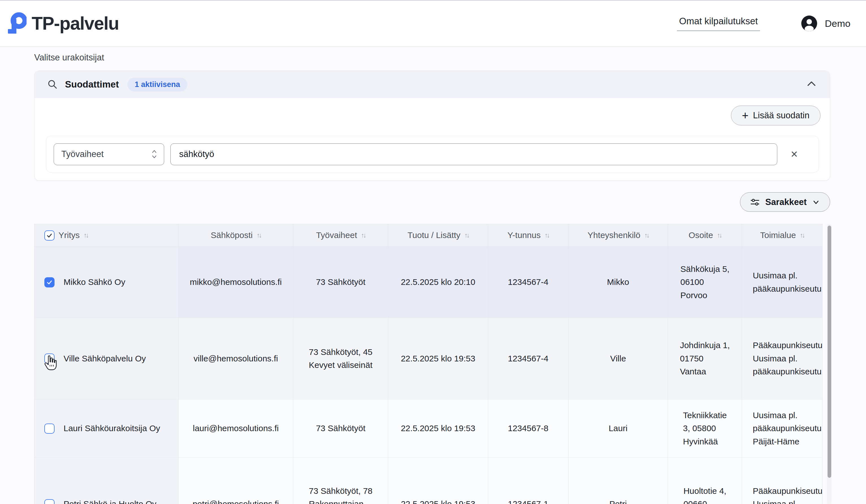  I want to click on remove-filter-button: ×, so click(794, 154).